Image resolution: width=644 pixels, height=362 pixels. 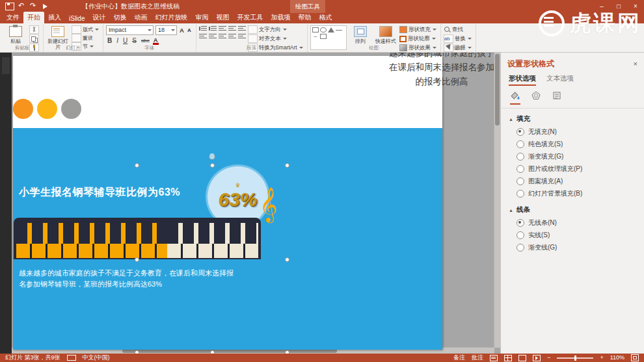 I want to click on quick-styles-button: 快速样式, so click(x=386, y=35).